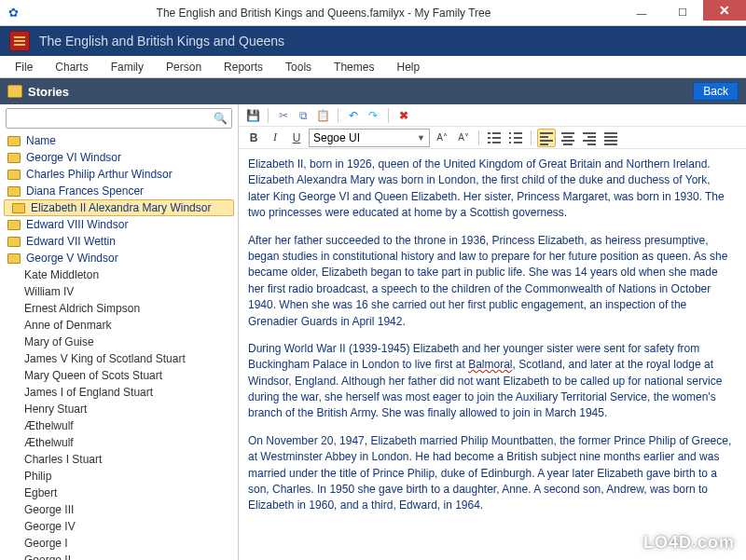  I want to click on tree-item: Name, so click(119, 141).